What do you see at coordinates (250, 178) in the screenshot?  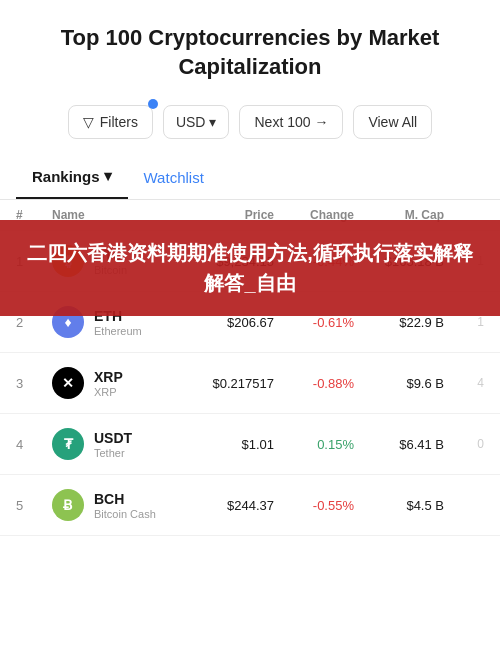 I see `tab-bar: Rankings ▾ Watchlist` at bounding box center [250, 178].